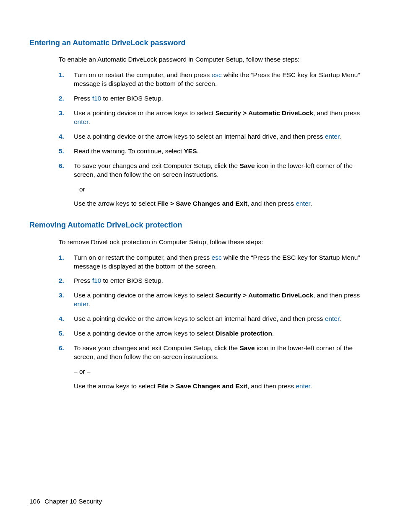 Image resolution: width=400 pixels, height=532 pixels. Describe the element at coordinates (244, 333) in the screenshot. I see `bold-text: Disable protection` at that location.